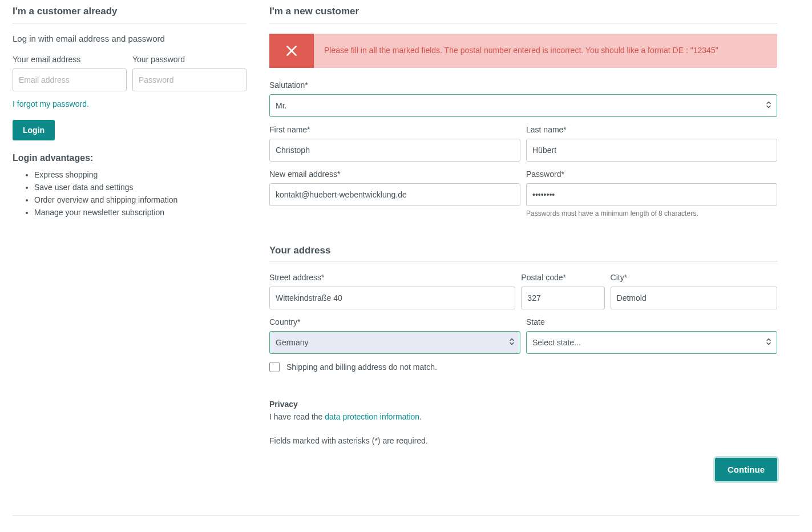 The height and width of the screenshot is (532, 812). What do you see at coordinates (523, 441) in the screenshot?
I see `required-fields-note: Fields marked with asterisks (*) are req…` at bounding box center [523, 441].